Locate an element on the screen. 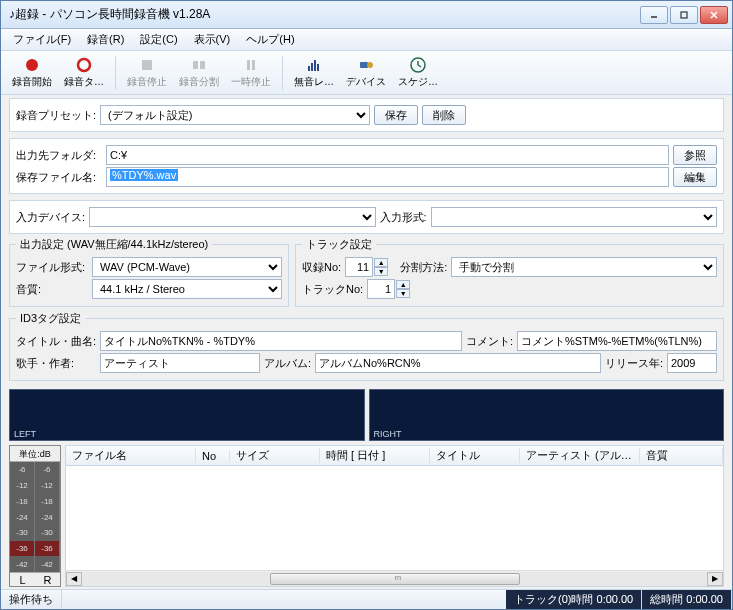 The image size is (733, 610). waveform-right: RIGHT is located at coordinates (547, 415).